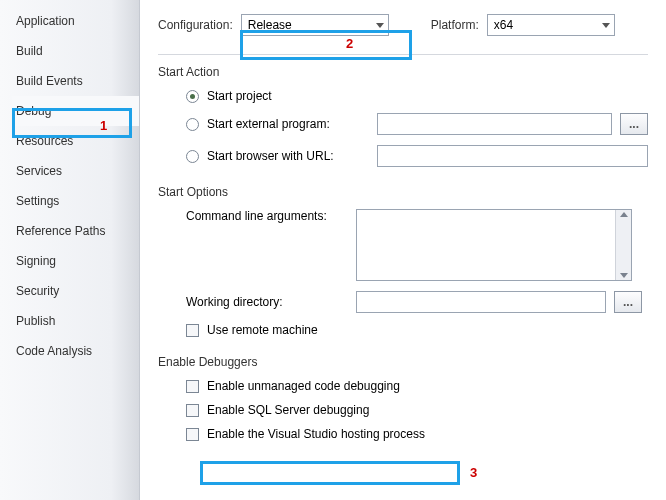 This screenshot has width=666, height=500. Describe the element at coordinates (417, 410) in the screenshot. I see `enable-sql-option: Enable SQL Server debugging` at that location.